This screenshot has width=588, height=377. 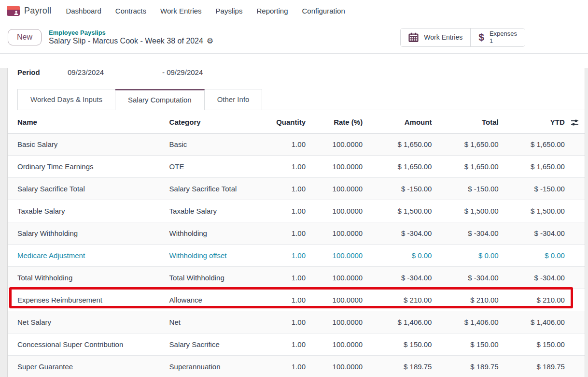 What do you see at coordinates (532, 344) in the screenshot?
I see `cell-ytd: $ 150.00` at bounding box center [532, 344].